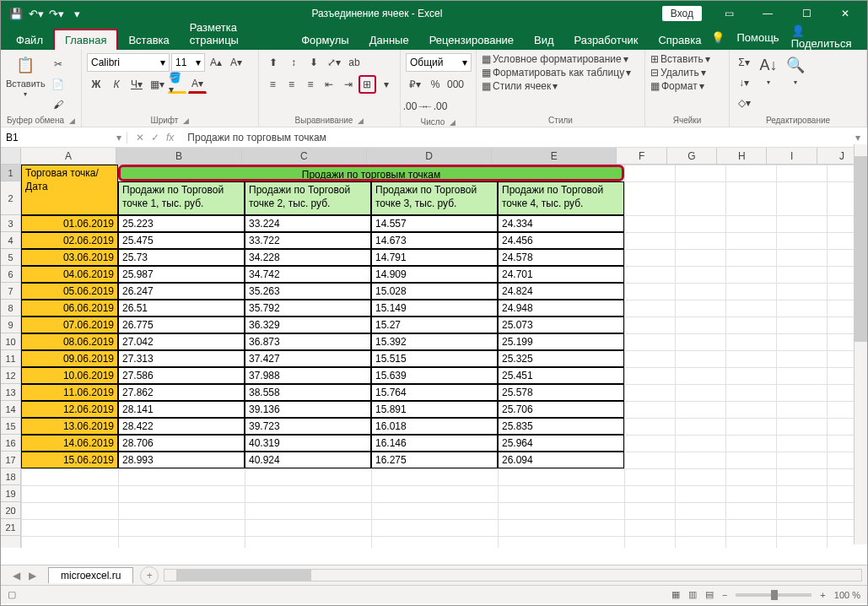 The height and width of the screenshot is (606, 868). Describe the element at coordinates (439, 62) in the screenshot. I see `number-format-combo: Общий▾` at that location.